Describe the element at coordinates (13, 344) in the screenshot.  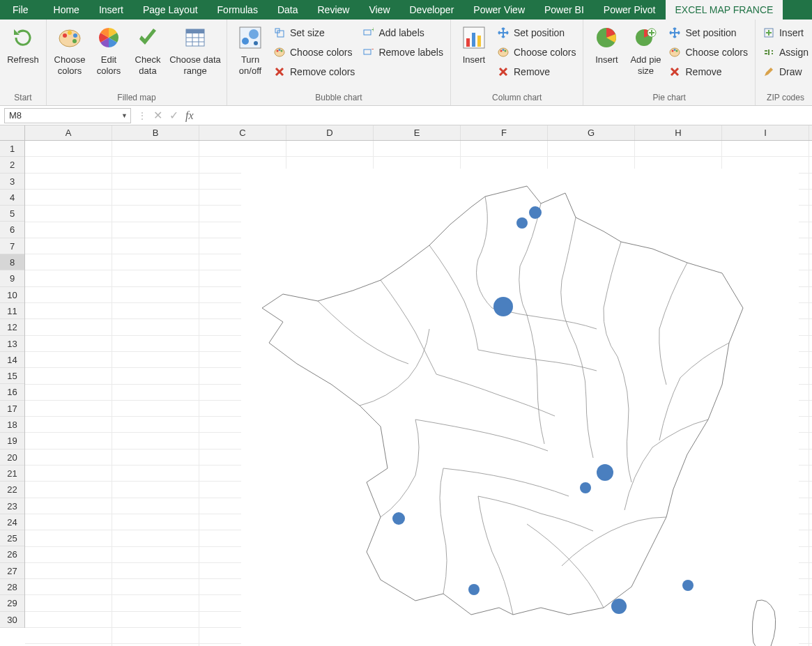
I see `row-header: 13` at that location.